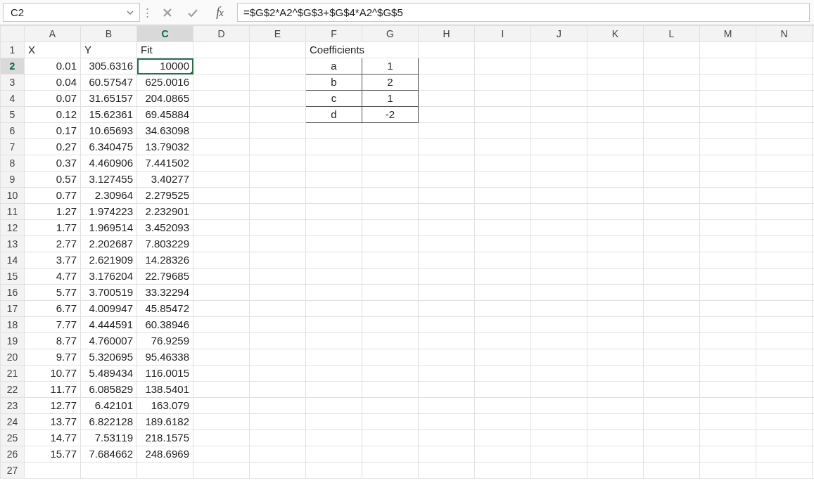 Image resolution: width=814 pixels, height=504 pixels. What do you see at coordinates (53, 66) in the screenshot?
I see `cell: 0.01` at bounding box center [53, 66].